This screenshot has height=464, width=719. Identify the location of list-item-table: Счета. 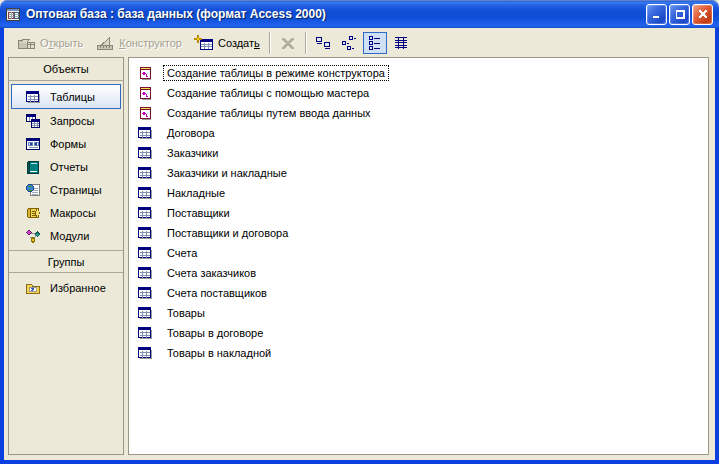
(420, 253).